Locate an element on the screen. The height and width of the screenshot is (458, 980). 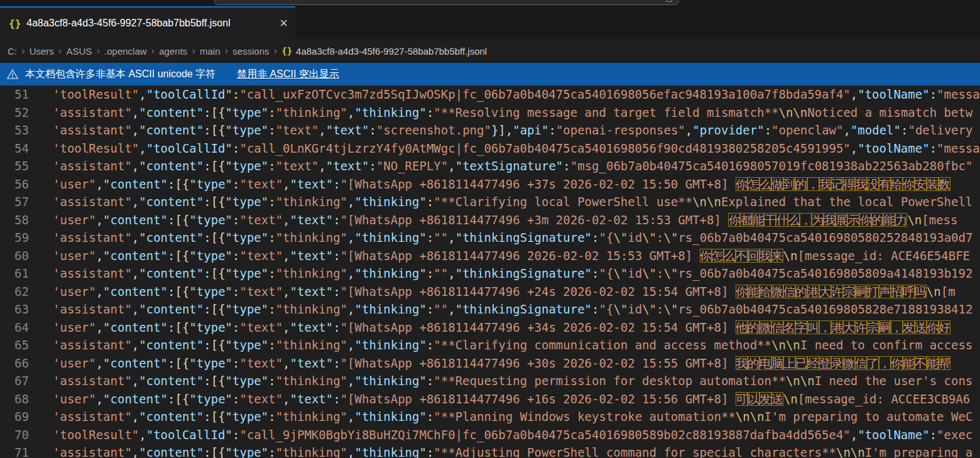
line-number: 52 is located at coordinates (14, 113).